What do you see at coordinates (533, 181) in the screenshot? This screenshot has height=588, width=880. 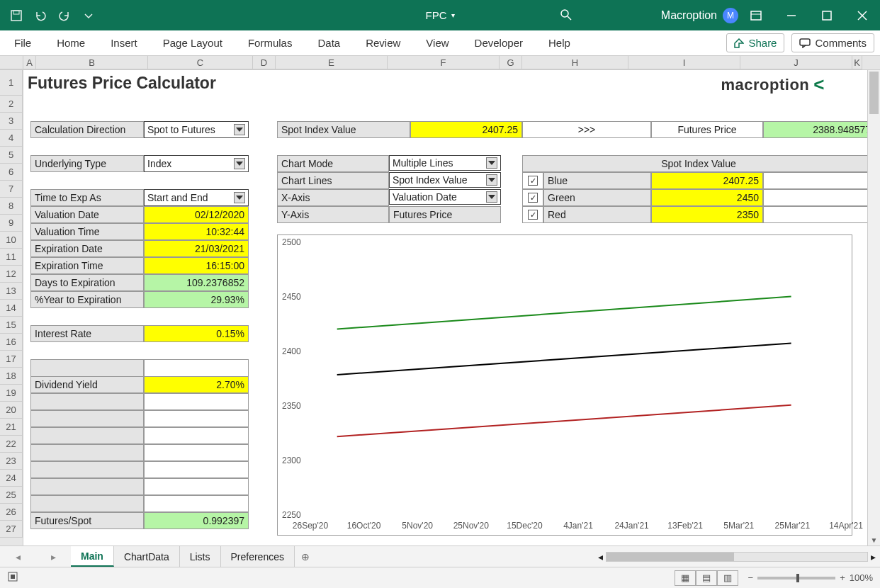 I see `chk-blue-wrap` at bounding box center [533, 181].